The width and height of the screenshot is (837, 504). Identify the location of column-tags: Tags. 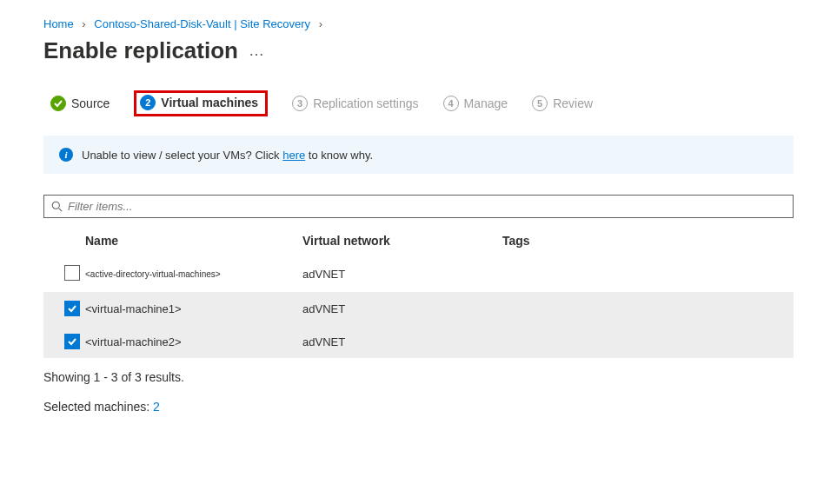
(648, 241).